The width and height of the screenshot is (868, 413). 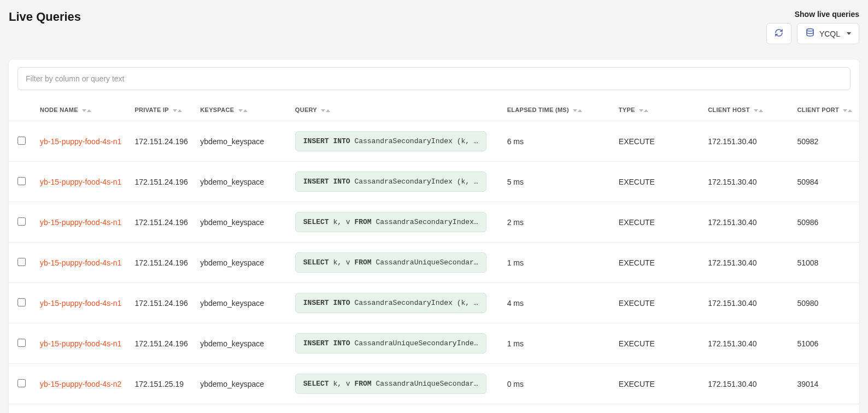 What do you see at coordinates (434, 79) in the screenshot?
I see `filter-input` at bounding box center [434, 79].